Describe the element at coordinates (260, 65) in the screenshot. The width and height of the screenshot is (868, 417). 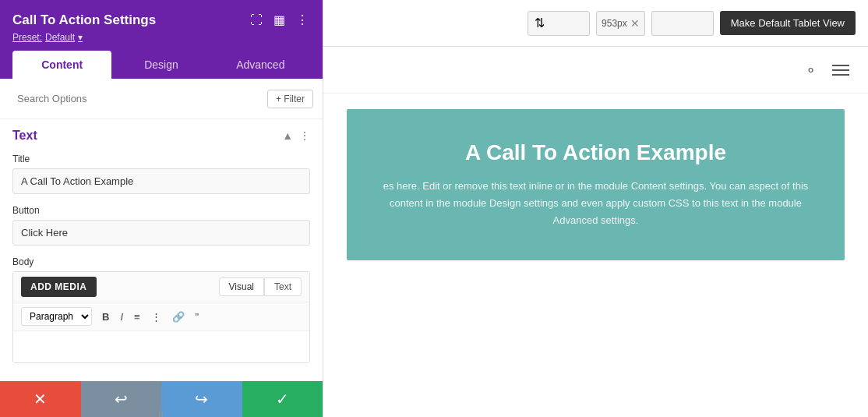
I see `tab-advanced: Advanced` at that location.